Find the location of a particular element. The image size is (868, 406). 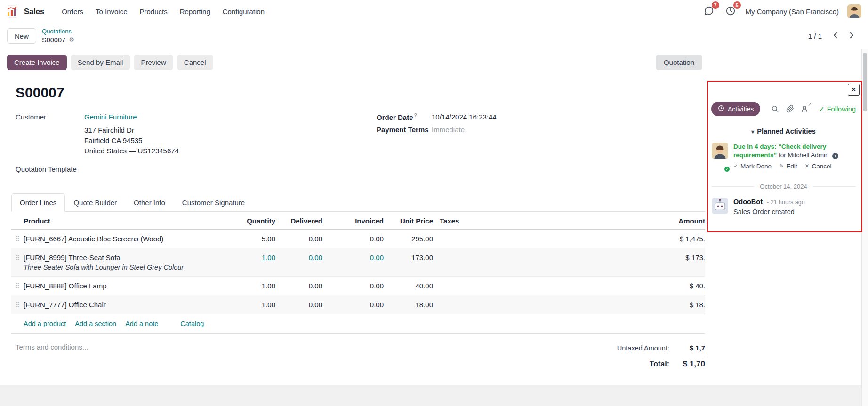

table-header-row: Product Quantity Delivered Invoiced Unit… is located at coordinates (358, 221).